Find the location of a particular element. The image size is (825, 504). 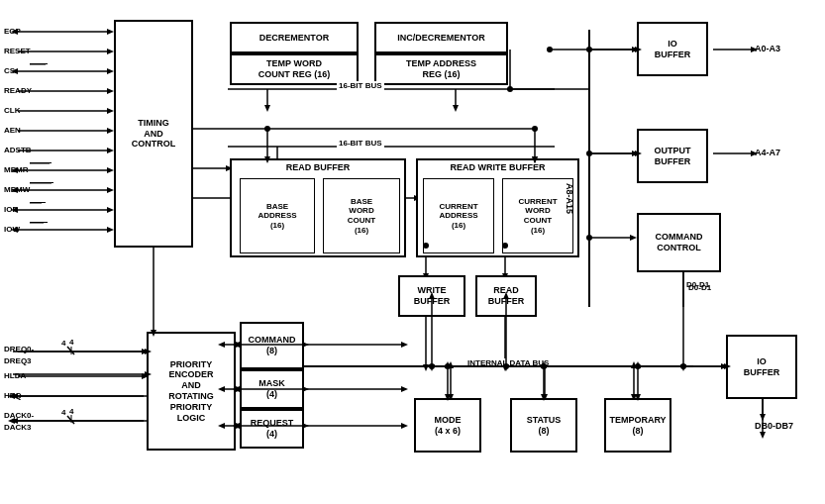

mask-label: MASK(4) is located at coordinates (271, 389).